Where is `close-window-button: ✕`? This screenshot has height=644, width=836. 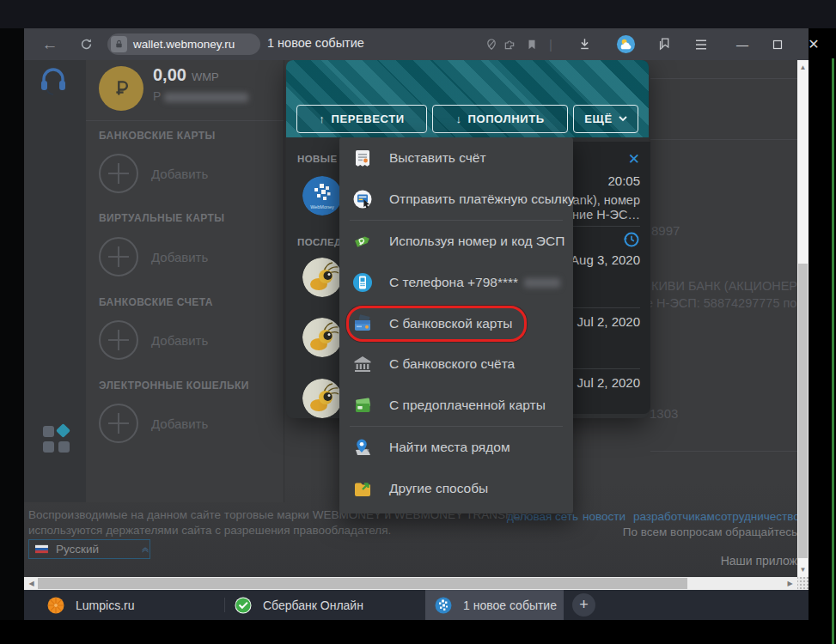
close-window-button: ✕ is located at coordinates (814, 45).